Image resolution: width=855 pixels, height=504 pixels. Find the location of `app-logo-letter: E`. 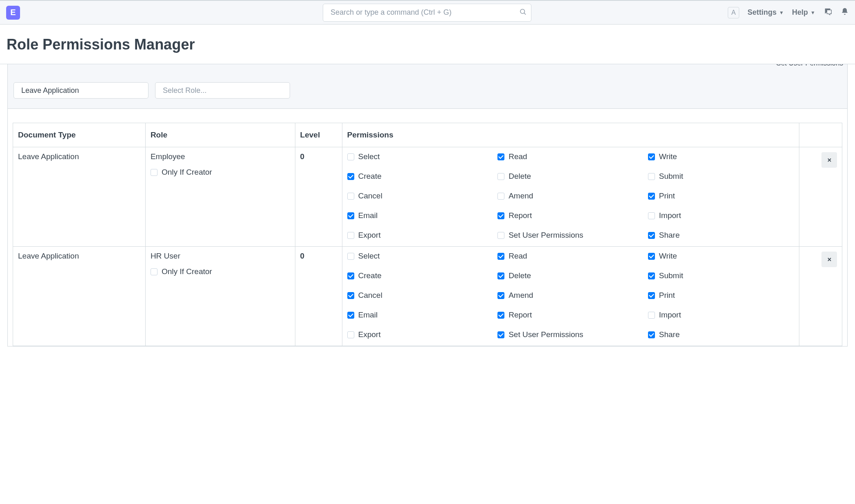

app-logo-letter: E is located at coordinates (13, 12).